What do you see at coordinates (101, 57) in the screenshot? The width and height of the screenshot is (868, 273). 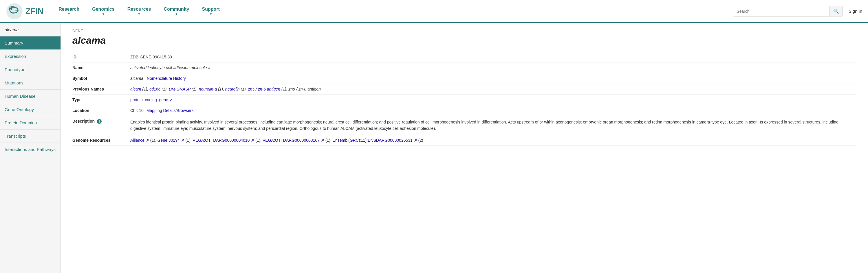 I see `id-label: ID` at bounding box center [101, 57].